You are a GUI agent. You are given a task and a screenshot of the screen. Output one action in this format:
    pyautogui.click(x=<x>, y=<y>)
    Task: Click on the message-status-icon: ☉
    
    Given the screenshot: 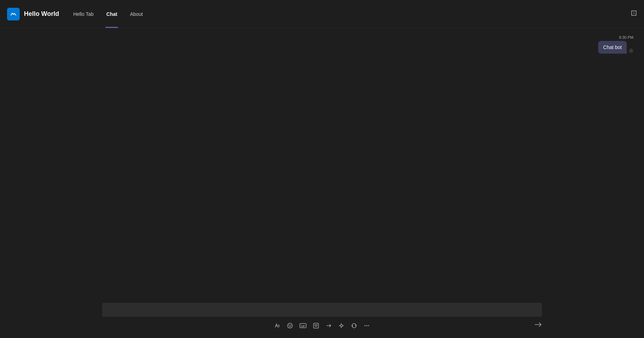 What is the action you would take?
    pyautogui.click(x=631, y=51)
    